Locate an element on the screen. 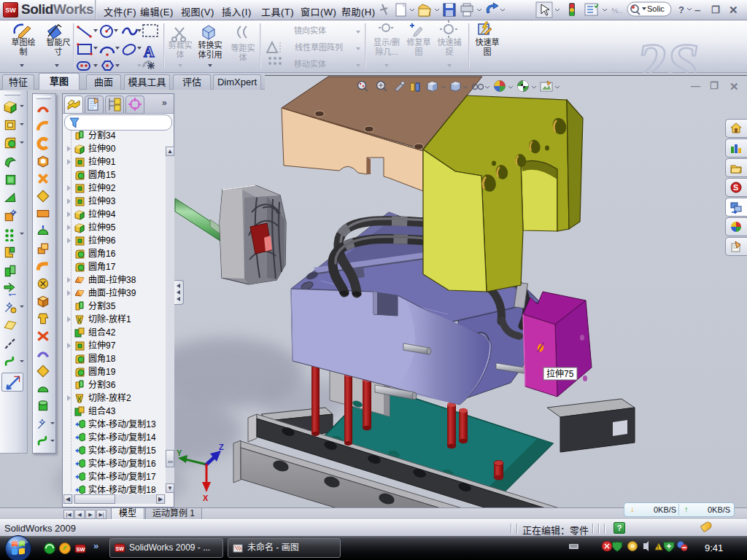 This screenshot has height=560, width=747. svg-text: S is located at coordinates (735, 187).